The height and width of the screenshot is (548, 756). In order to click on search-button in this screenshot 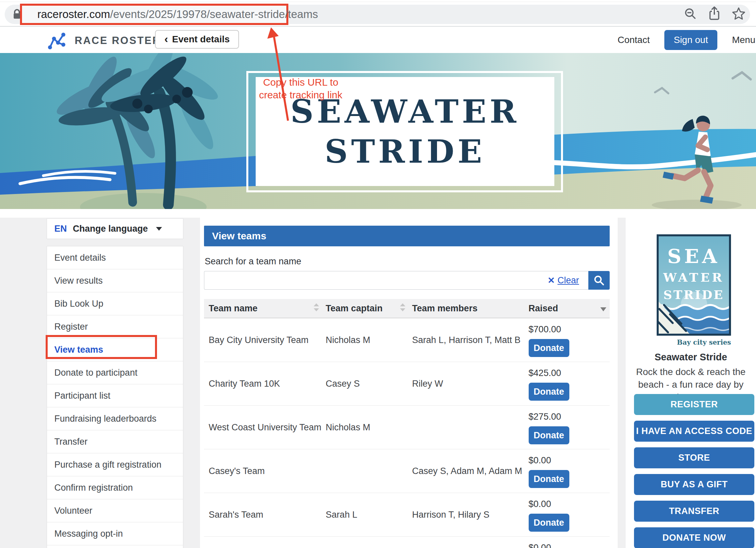, I will do `click(599, 280)`.